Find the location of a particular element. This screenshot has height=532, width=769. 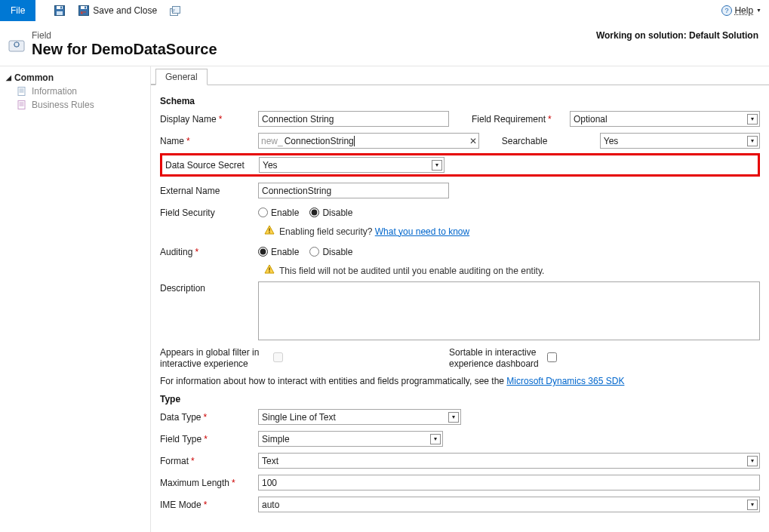

tab-bar: General is located at coordinates (460, 77).